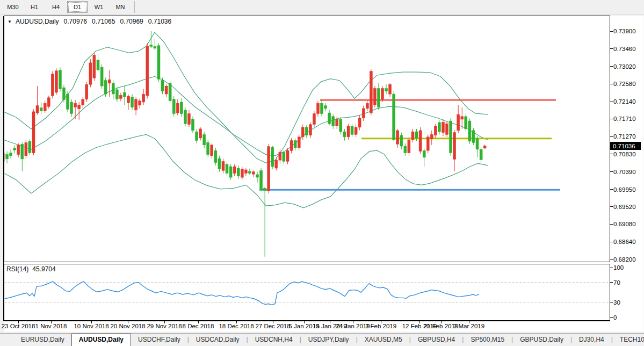 This screenshot has height=346, width=644. I want to click on svg-text: 27 Dec 2018, so click(273, 326).